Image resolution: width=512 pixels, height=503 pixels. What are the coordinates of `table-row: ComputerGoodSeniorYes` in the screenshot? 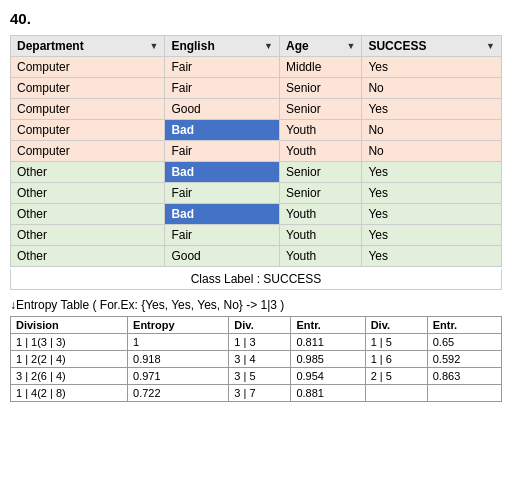 It's located at (256, 110).